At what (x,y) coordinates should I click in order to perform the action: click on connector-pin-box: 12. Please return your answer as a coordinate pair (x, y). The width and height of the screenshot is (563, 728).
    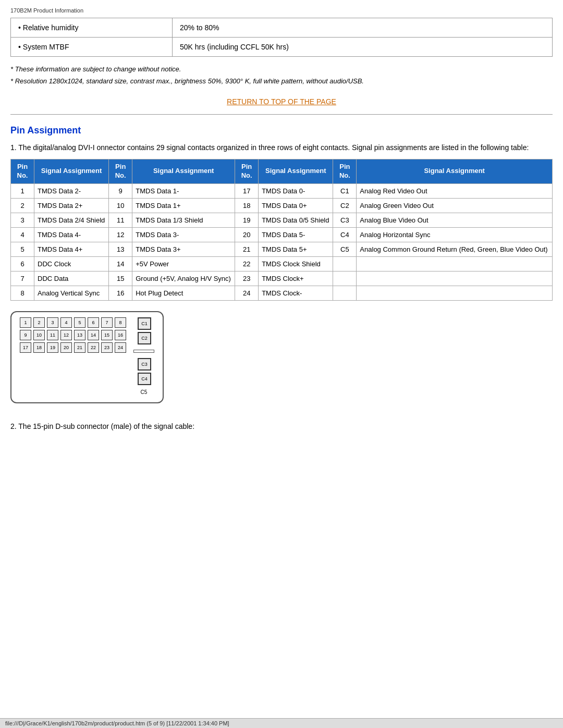
    Looking at the image, I should click on (66, 335).